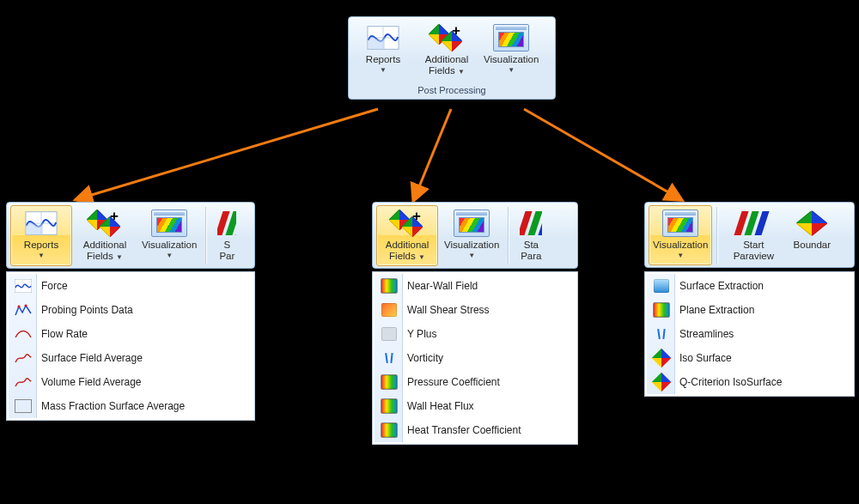 The height and width of the screenshot is (504, 859). I want to click on boundary-cube-icon, so click(812, 223).